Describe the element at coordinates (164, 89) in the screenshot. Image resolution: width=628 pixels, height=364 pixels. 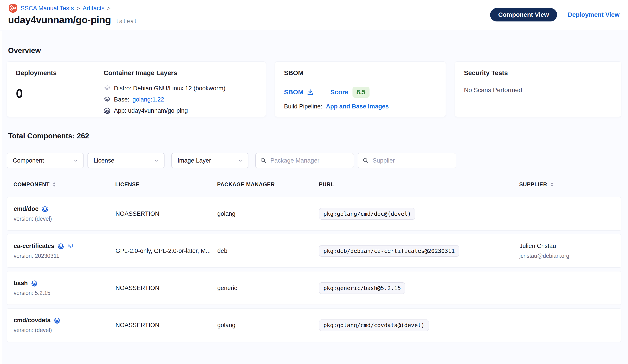
I see `image-layers-block: Container Image Layers Distro: Debian GN…` at that location.